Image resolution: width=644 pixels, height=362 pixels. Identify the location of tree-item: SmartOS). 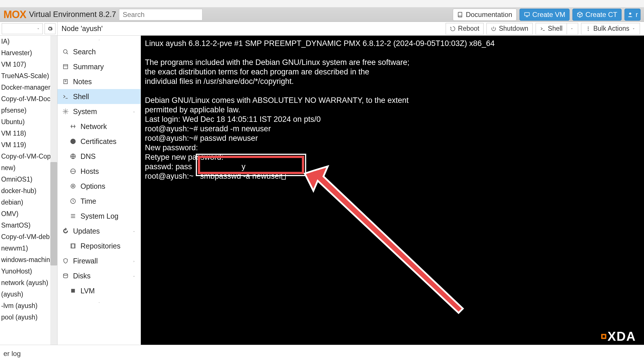
(29, 225).